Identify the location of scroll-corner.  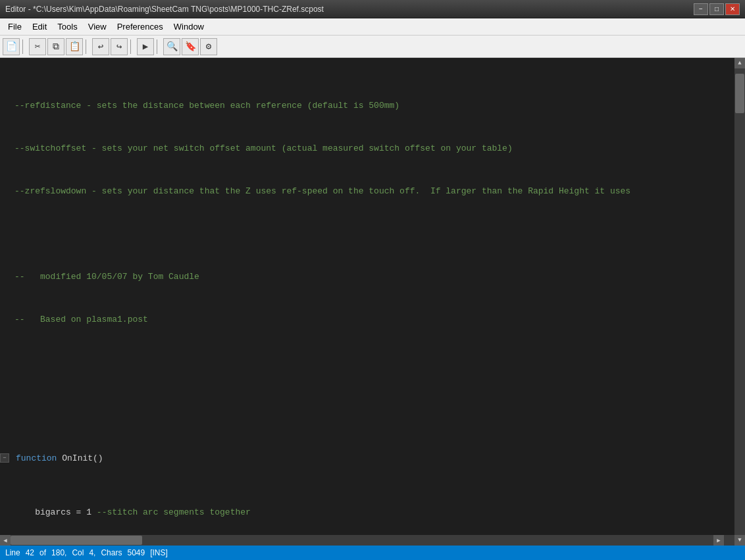
(729, 540).